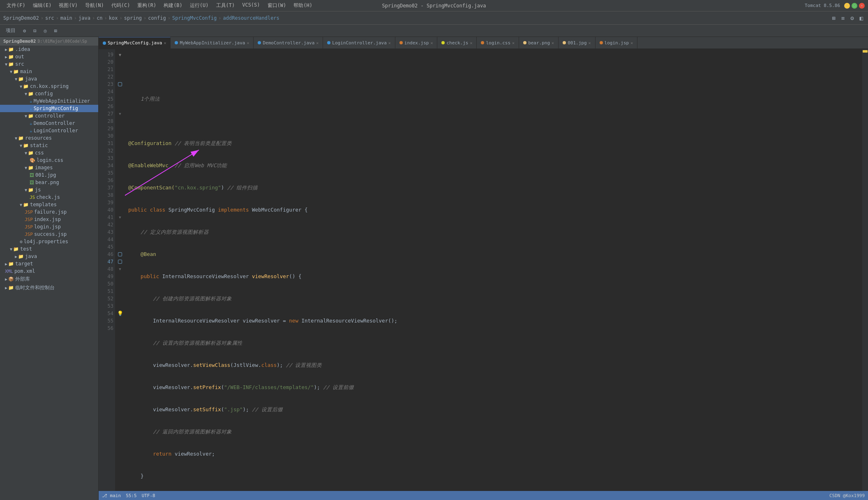  Describe the element at coordinates (49, 168) in the screenshot. I see `tree-item-images: ▼ 📁 images` at that location.